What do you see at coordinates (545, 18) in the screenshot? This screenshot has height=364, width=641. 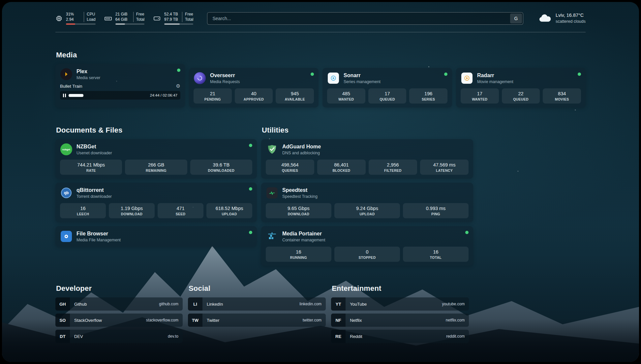 I see `cloud-icon` at bounding box center [545, 18].